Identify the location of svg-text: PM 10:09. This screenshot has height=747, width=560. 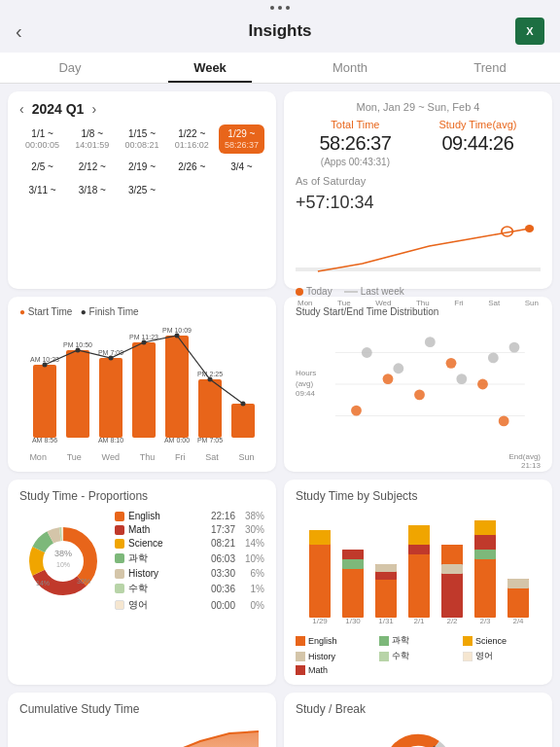
(177, 331).